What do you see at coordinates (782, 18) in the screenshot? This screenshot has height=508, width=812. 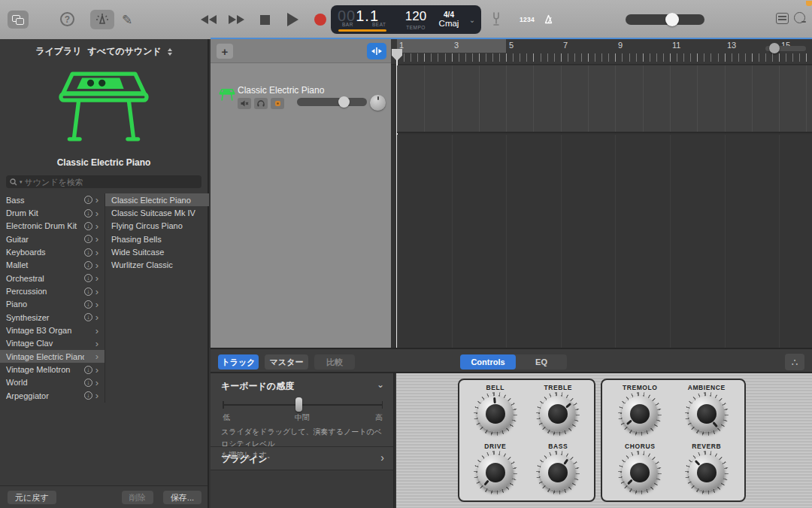 I see `editor-toggle-icon` at bounding box center [782, 18].